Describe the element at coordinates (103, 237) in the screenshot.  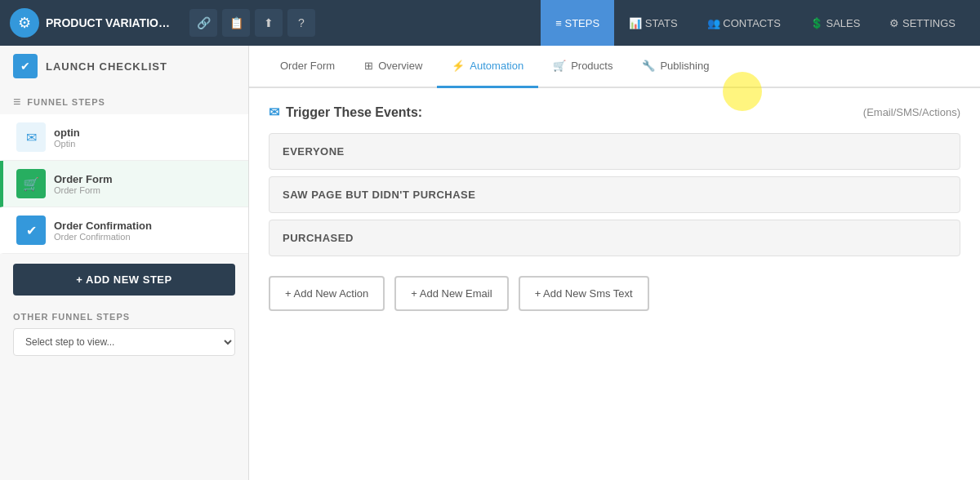
I see `step-sub-order-confirmation: Order Confirmation` at that location.